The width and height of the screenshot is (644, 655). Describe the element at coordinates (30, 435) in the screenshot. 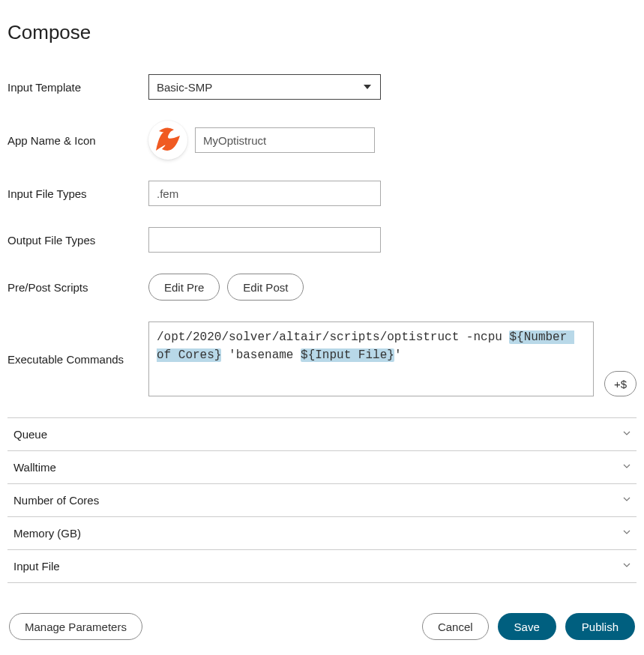

I see `accordion-item-label: Queue` at that location.